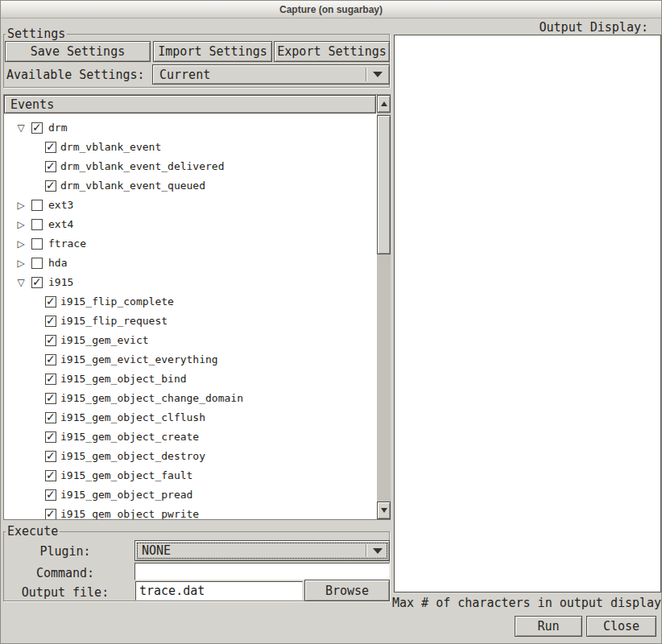 The width and height of the screenshot is (662, 644). I want to click on event-label: i915_flip_request, so click(114, 320).